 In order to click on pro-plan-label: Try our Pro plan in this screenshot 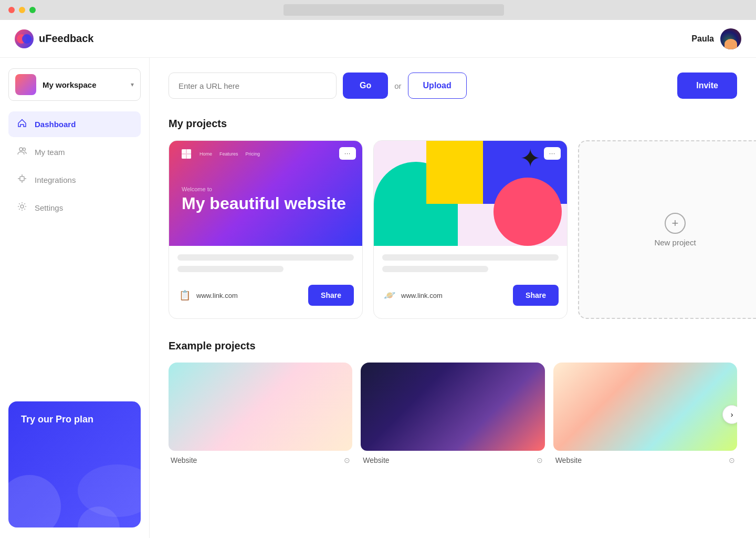, I will do `click(57, 419)`.